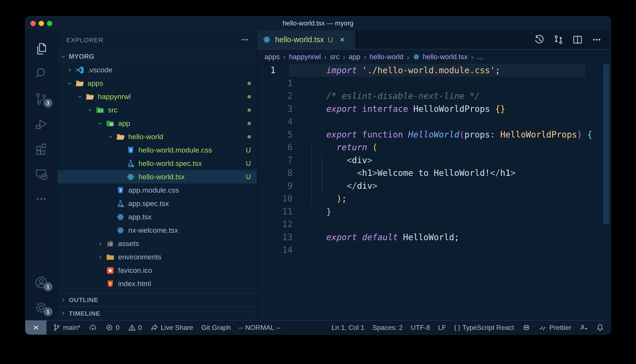 The image size is (636, 364). Describe the element at coordinates (157, 96) in the screenshot. I see `tree-item-happynrwl: happynrwl` at that location.